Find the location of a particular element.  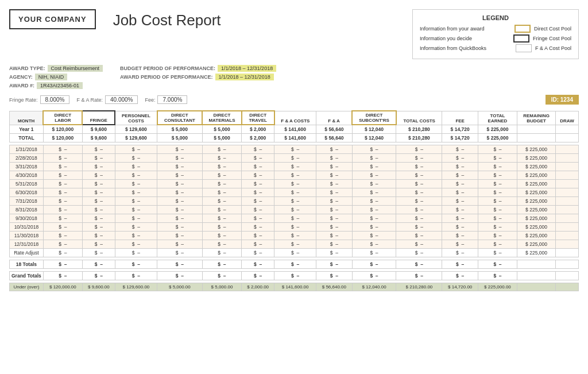

fringe-rate-label: Fringe Rate: is located at coordinates (24, 100).